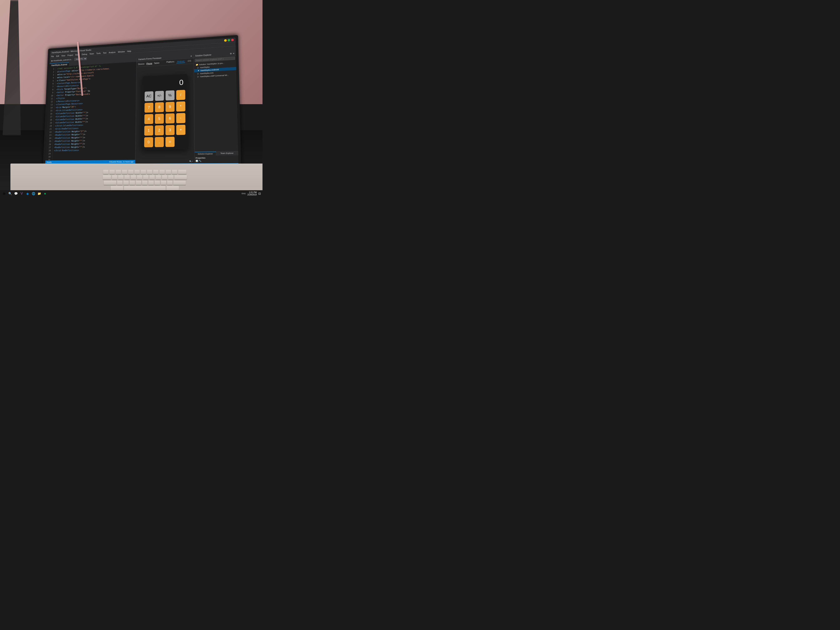  I want to click on key-enter, so click(179, 183).